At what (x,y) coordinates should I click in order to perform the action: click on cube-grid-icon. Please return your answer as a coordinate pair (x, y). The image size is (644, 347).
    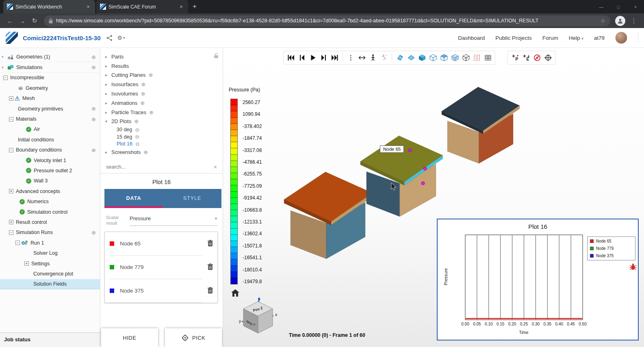
    Looking at the image, I should click on (455, 58).